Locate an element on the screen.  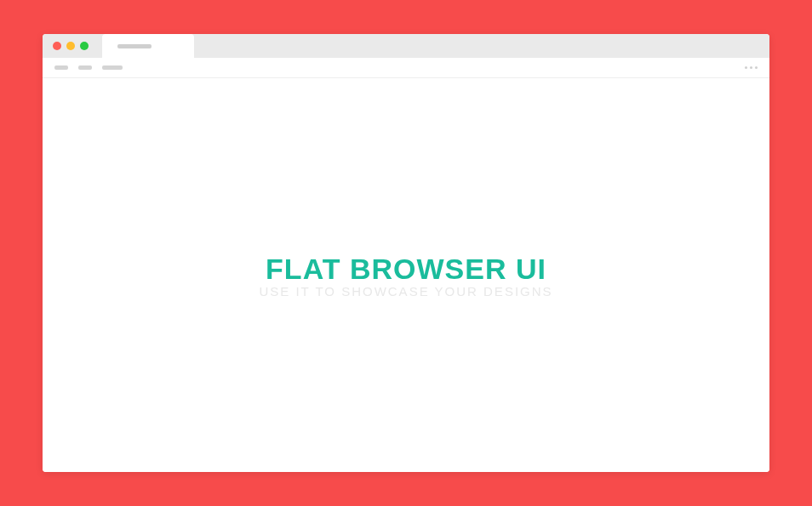
back-button is located at coordinates (61, 68).